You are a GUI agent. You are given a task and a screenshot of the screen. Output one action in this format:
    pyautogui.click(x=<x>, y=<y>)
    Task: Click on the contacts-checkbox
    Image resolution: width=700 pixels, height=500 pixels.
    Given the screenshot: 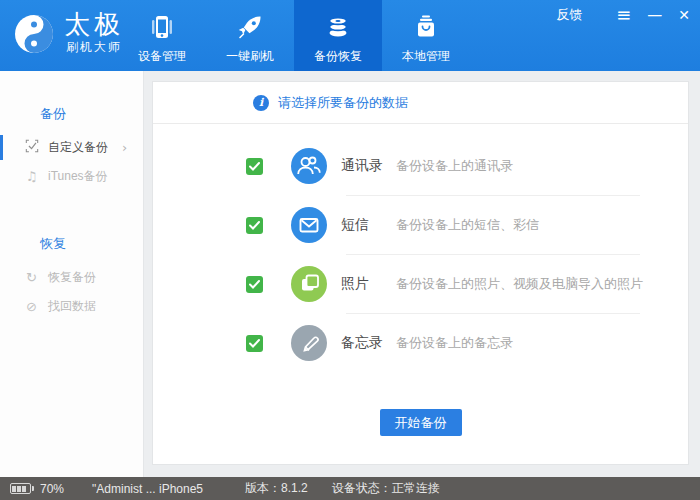 What is the action you would take?
    pyautogui.click(x=254, y=166)
    